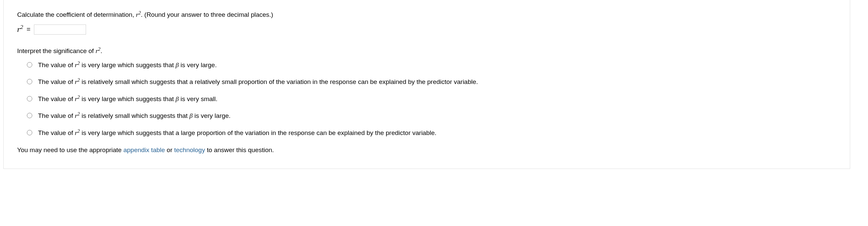 This screenshot has width=868, height=226. Describe the element at coordinates (76, 15) in the screenshot. I see `prompt-text-1: Calculate the coefficient of determinati…` at that location.